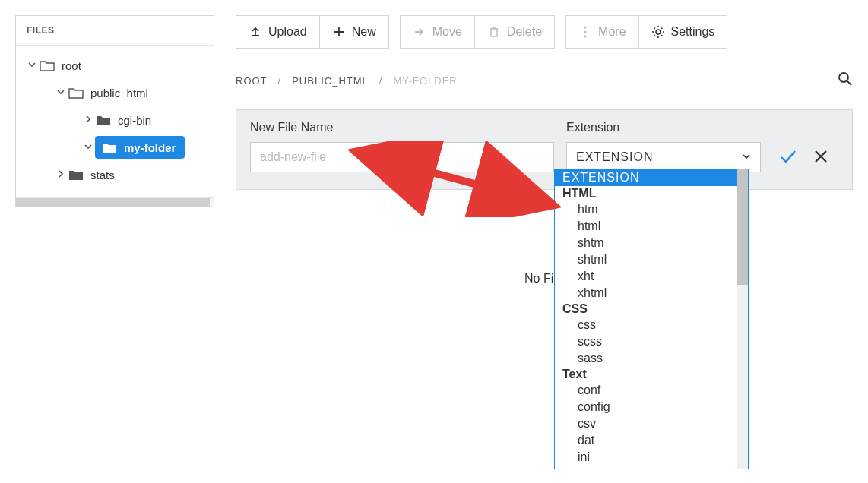 This screenshot has height=483, width=868. I want to click on tree-row-root: root, so click(115, 65).